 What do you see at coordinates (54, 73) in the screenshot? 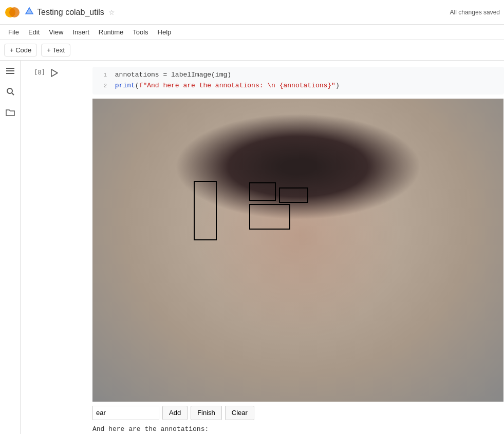
I see `cell-run-button` at bounding box center [54, 73].